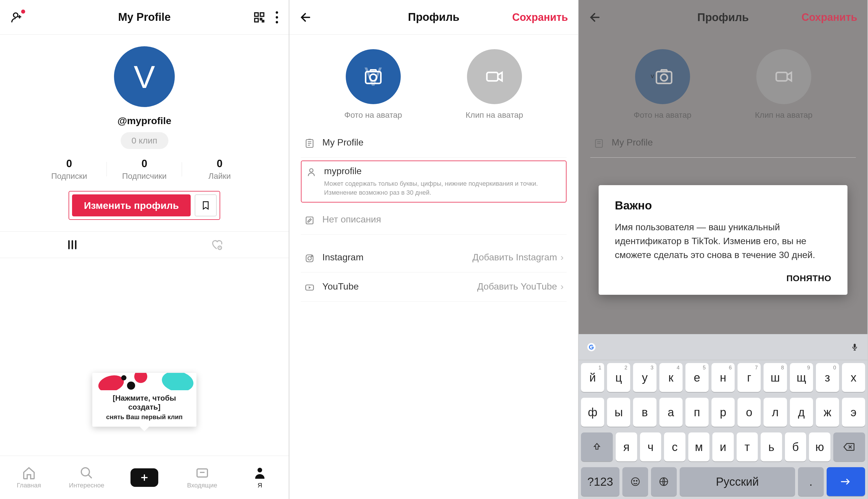 The width and height of the screenshot is (868, 499). Describe the element at coordinates (260, 478) in the screenshot. I see `nav-me: Я` at that location.